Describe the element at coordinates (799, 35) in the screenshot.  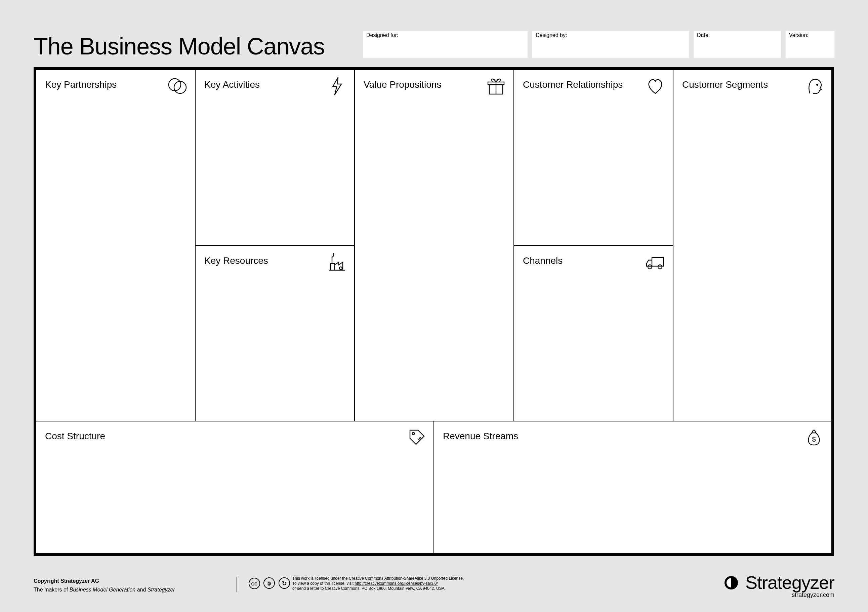
I see `version-label: Version:` at that location.